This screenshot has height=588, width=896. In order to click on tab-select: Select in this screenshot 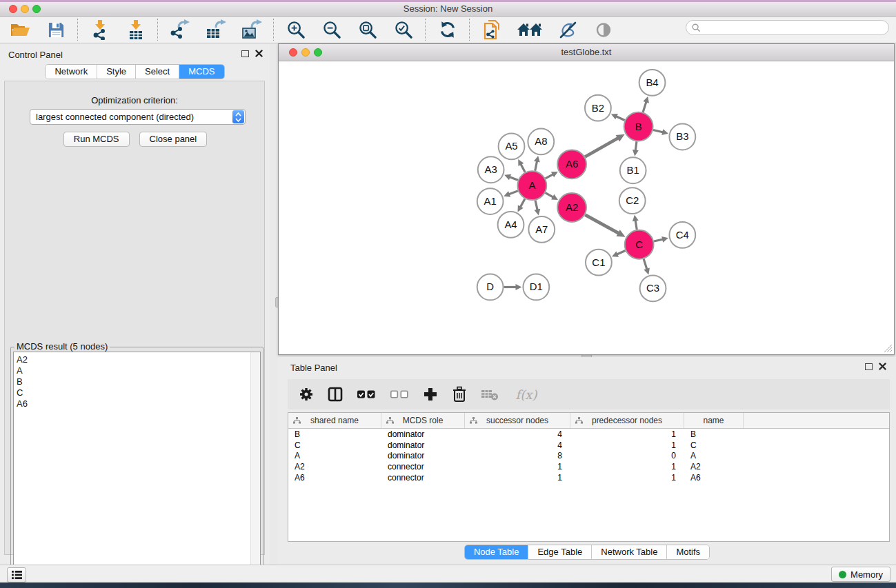, I will do `click(157, 72)`.